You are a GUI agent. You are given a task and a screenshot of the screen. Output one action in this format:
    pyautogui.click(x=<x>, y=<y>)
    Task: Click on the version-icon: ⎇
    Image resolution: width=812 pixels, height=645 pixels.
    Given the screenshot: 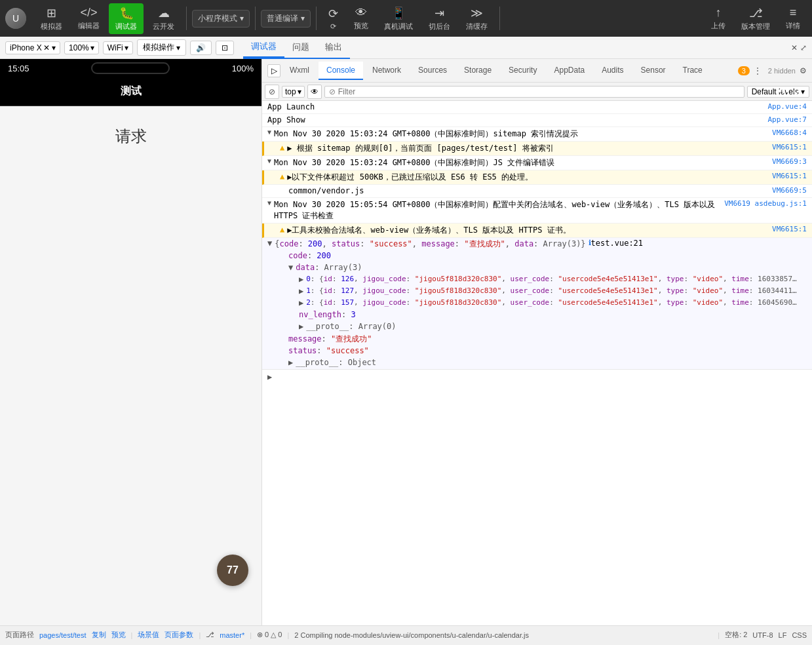 What is the action you would take?
    pyautogui.click(x=756, y=13)
    